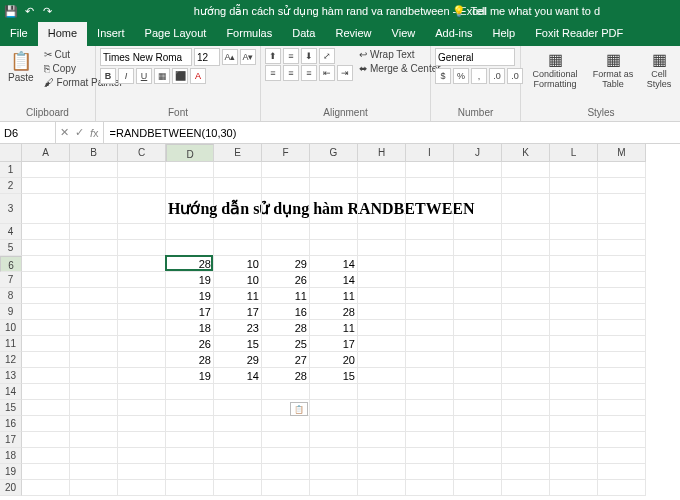  What do you see at coordinates (11, 153) in the screenshot?
I see `select-all-corner` at bounding box center [11, 153].